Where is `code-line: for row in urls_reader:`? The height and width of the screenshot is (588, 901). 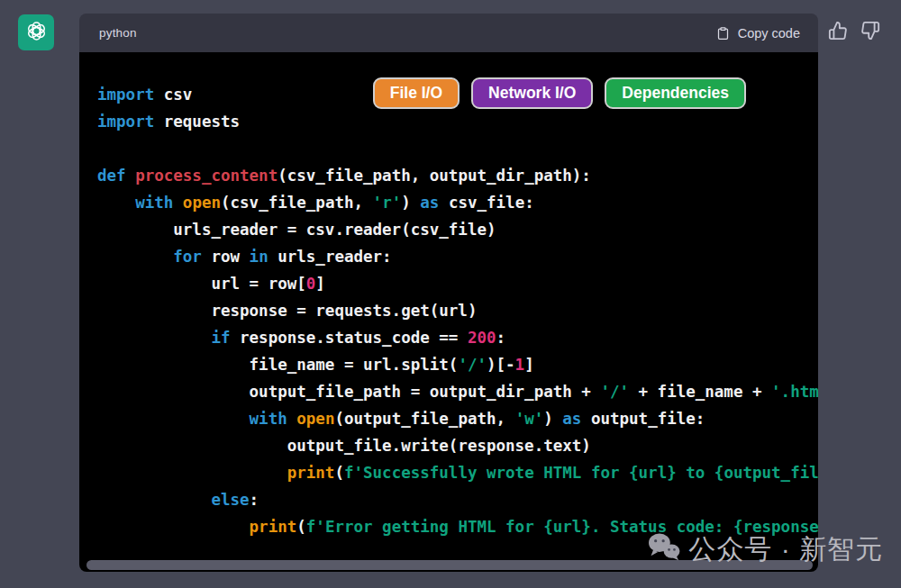 code-line: for row in urls_reader: is located at coordinates (458, 257).